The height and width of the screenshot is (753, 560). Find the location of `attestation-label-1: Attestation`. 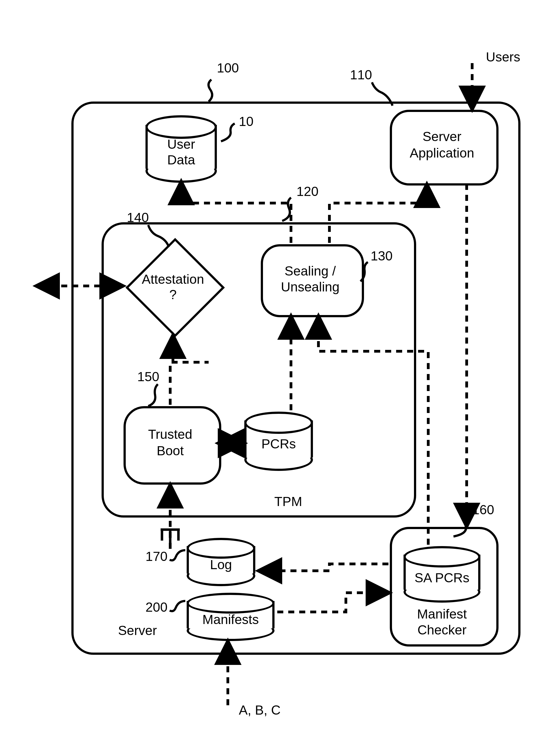

attestation-label-1: Attestation is located at coordinates (173, 279).